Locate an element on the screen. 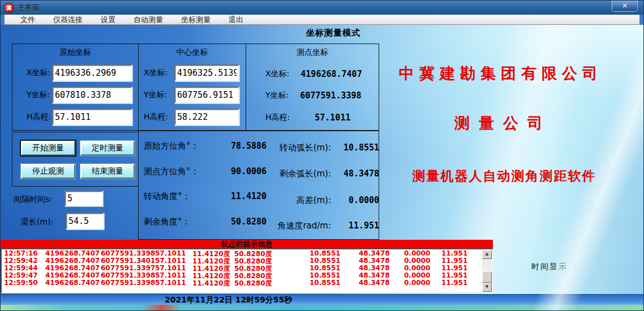 This screenshot has height=311, width=644. original-h-label: H高程: is located at coordinates (38, 117).